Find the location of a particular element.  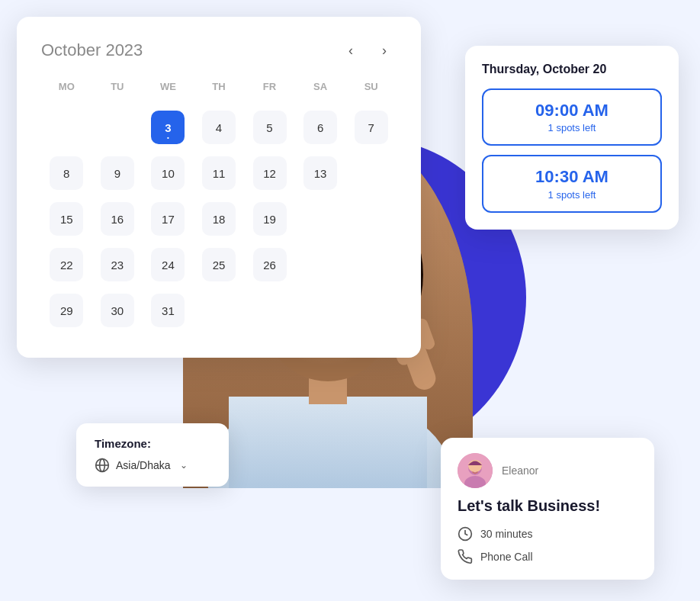

avatar is located at coordinates (475, 471).